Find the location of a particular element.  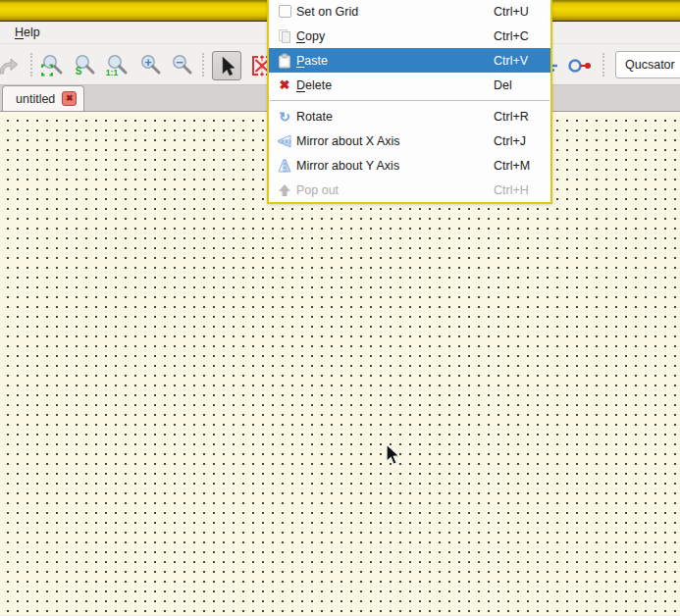

menu-item-shortcut: Ctrl+U is located at coordinates (511, 12).